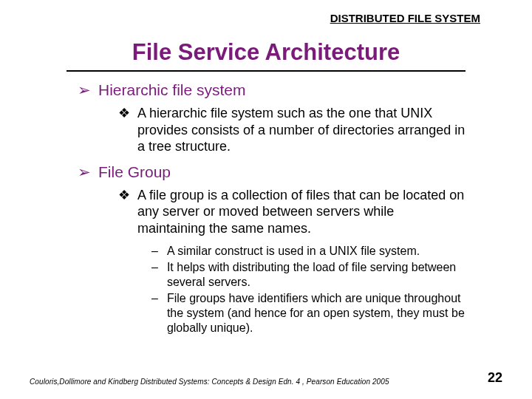  What do you see at coordinates (255, 18) in the screenshot?
I see `header-label: DISTRIBUTED FILE SYSTEM` at bounding box center [255, 18].